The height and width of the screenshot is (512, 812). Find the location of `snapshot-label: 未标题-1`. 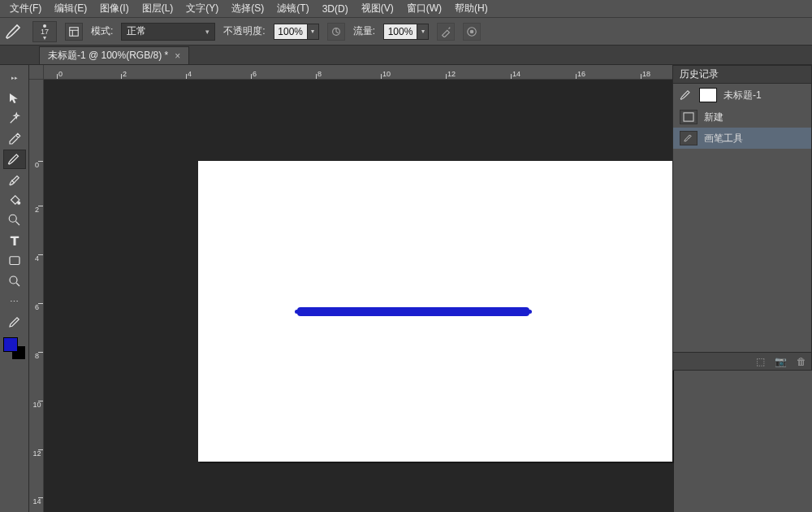

snapshot-label: 未标题-1 is located at coordinates (742, 96).